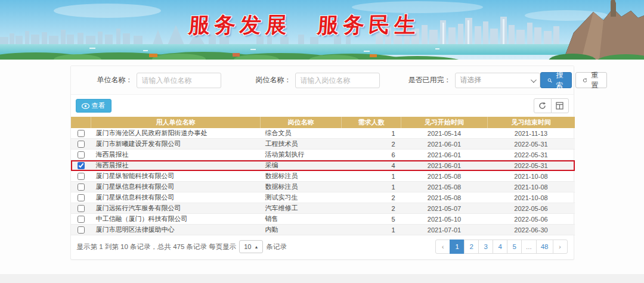  Describe the element at coordinates (176, 176) in the screenshot. I see `employer-cell: 厦门星纵智能科技有限公司` at that location.